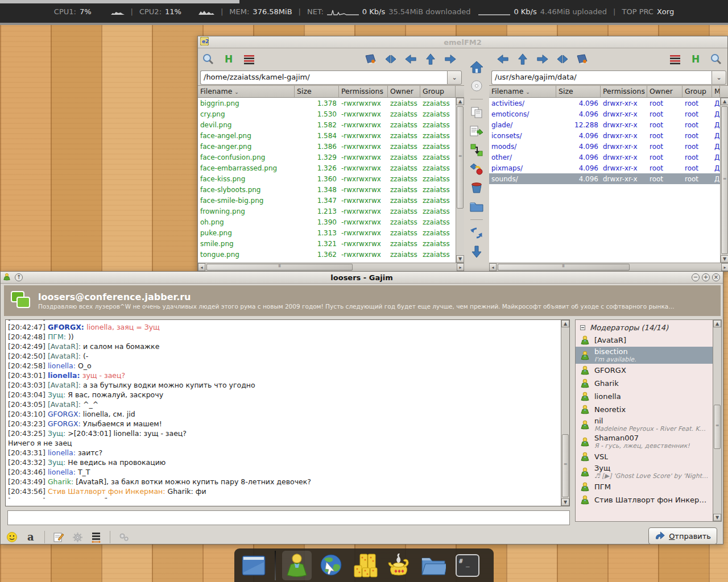  What do you see at coordinates (326, 114) in the screenshot?
I see `table-row: cry.png1.530-rwxrwxrwxzzaiatsszzaiatss` at bounding box center [326, 114].